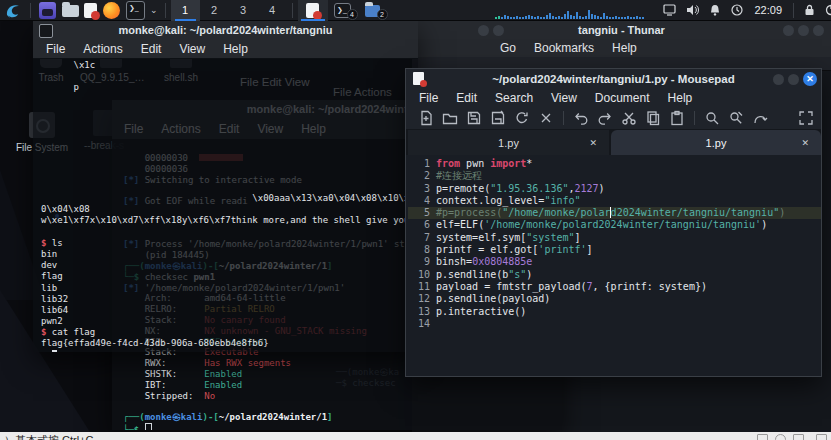  Describe the element at coordinates (818, 30) in the screenshot. I see `close-button` at that location.